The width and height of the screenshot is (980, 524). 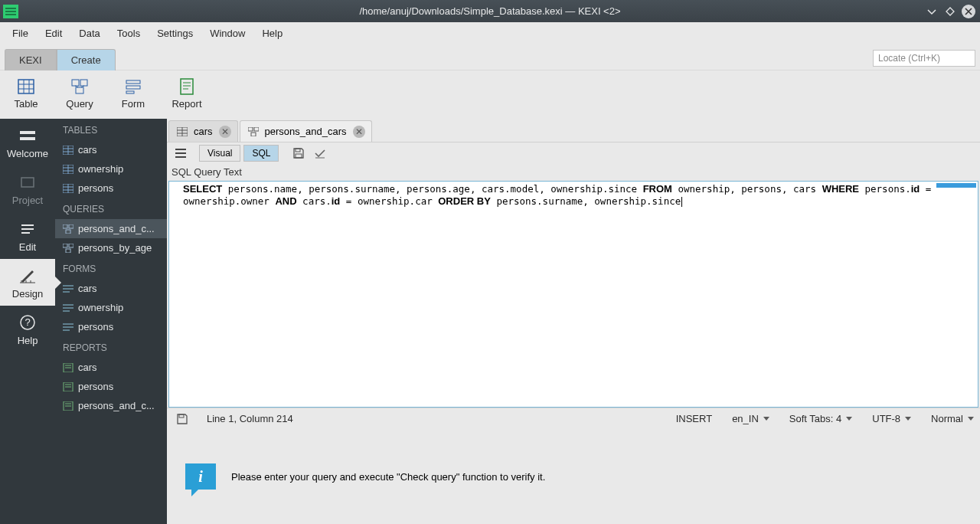 What do you see at coordinates (952, 418) in the screenshot?
I see `status-mode: Normal` at bounding box center [952, 418].